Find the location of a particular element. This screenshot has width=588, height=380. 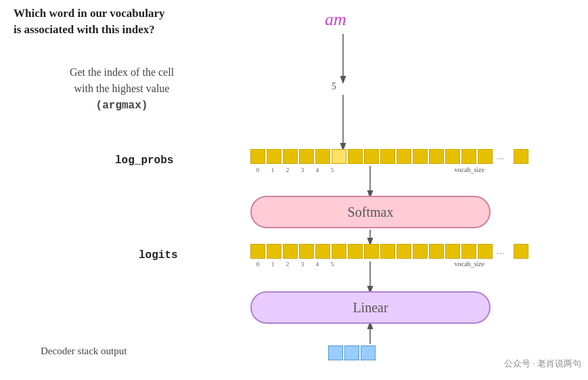

logits-idx-3: 3 is located at coordinates (302, 264).